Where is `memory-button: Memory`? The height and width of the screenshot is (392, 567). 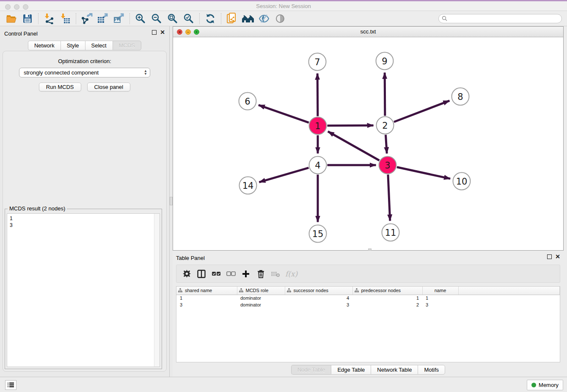
memory-button: Memory is located at coordinates (545, 385).